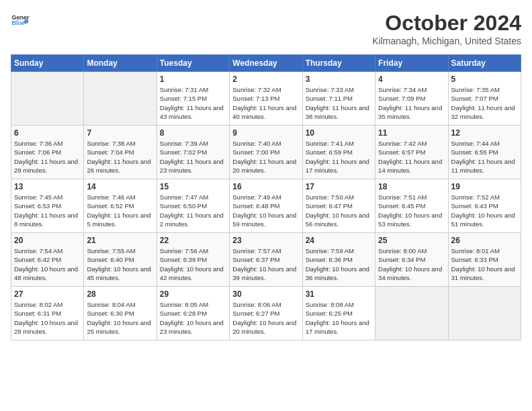  Describe the element at coordinates (266, 294) in the screenshot. I see `day-number: 30` at that location.